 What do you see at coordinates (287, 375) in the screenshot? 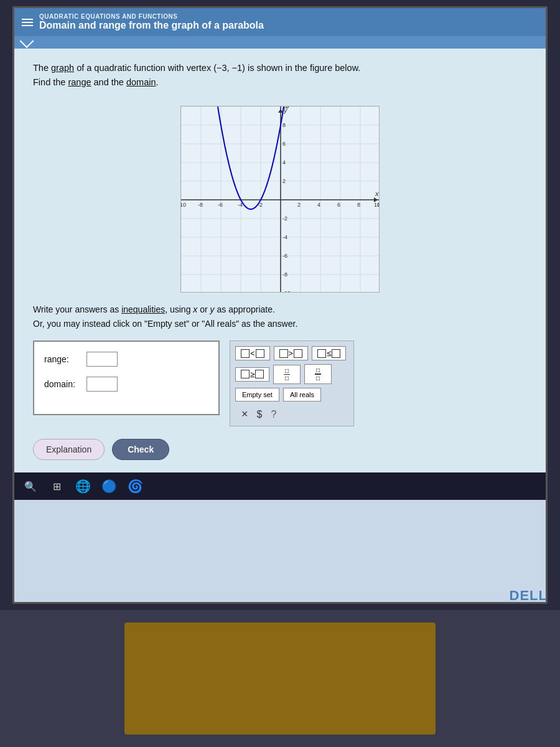
I see `fraction-button-1: □ □` at bounding box center [287, 375].